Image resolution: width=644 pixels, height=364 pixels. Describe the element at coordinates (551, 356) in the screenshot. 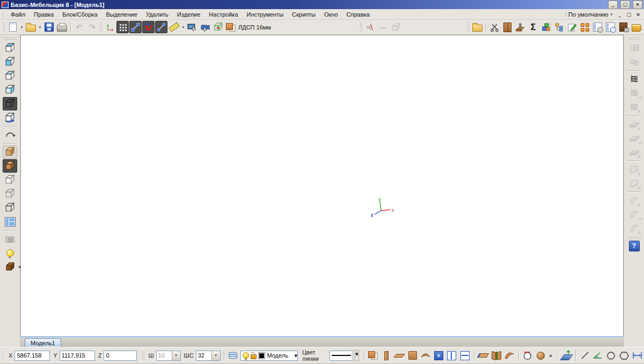

I see `toolbar-overflow-button: »` at that location.